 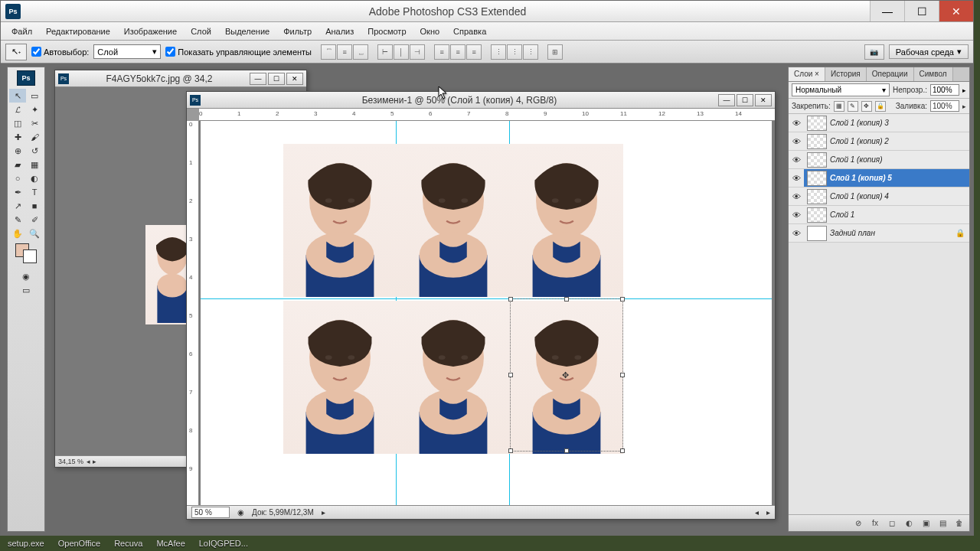 I want to click on notes-tool: ✎, so click(x=18, y=220).